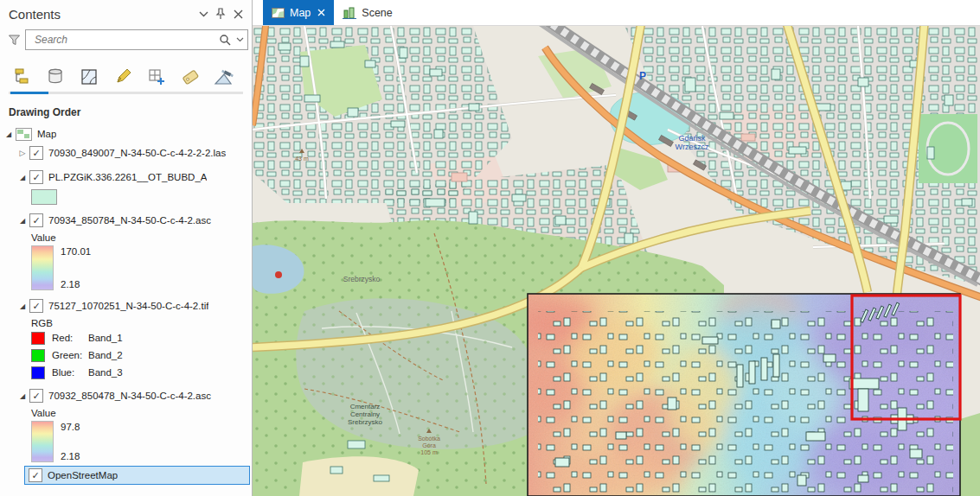 Image resolution: width=980 pixels, height=496 pixels. What do you see at coordinates (429, 453) in the screenshot?
I see `svg-text: 105 m` at bounding box center [429, 453].